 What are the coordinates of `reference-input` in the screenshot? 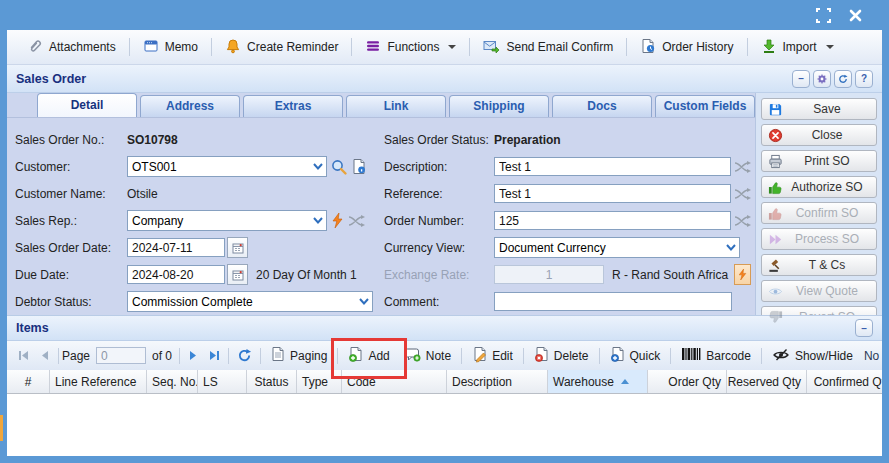 It's located at (612, 194).